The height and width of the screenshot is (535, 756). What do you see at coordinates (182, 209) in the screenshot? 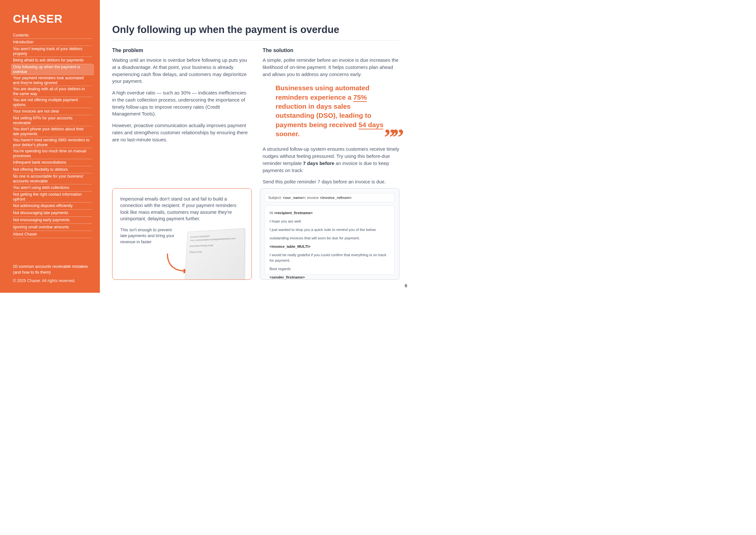
I see `illus-lead: Impersonal emails don't stand out and fa…` at bounding box center [182, 209].